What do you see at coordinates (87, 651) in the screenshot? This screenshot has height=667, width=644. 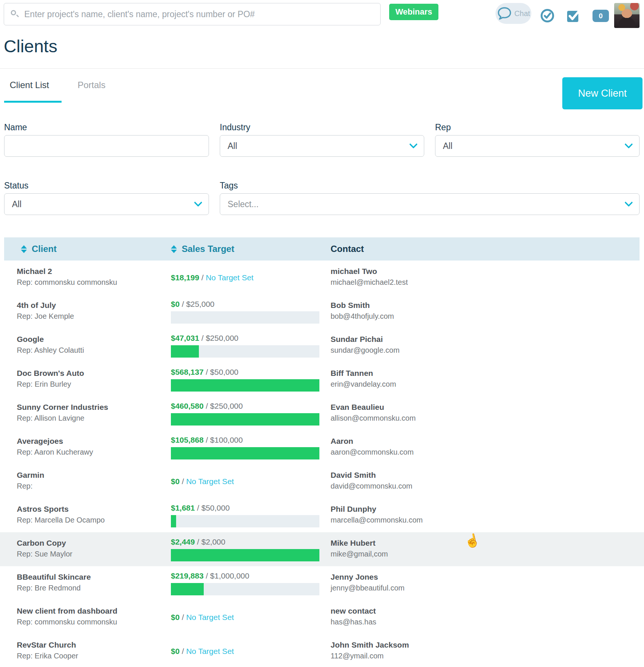 I see `client-cell: RevStar Church Rep: Erika Cooper` at bounding box center [87, 651].